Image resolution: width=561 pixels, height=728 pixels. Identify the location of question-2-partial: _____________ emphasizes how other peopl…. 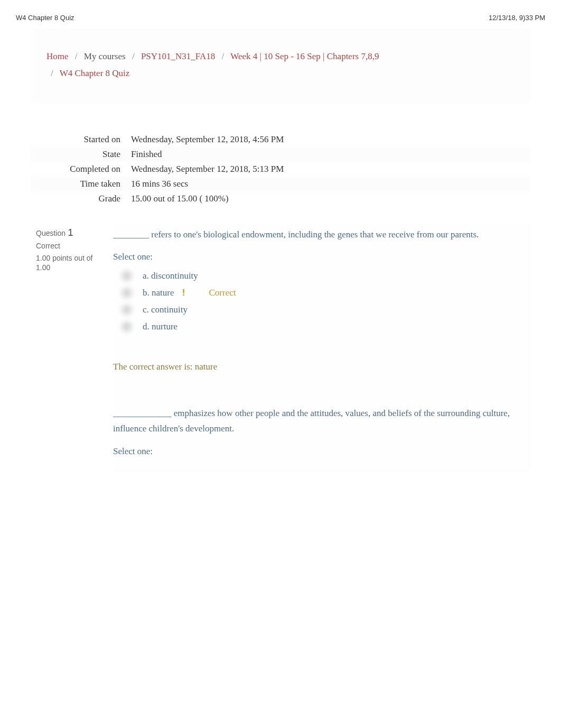
(316, 431).